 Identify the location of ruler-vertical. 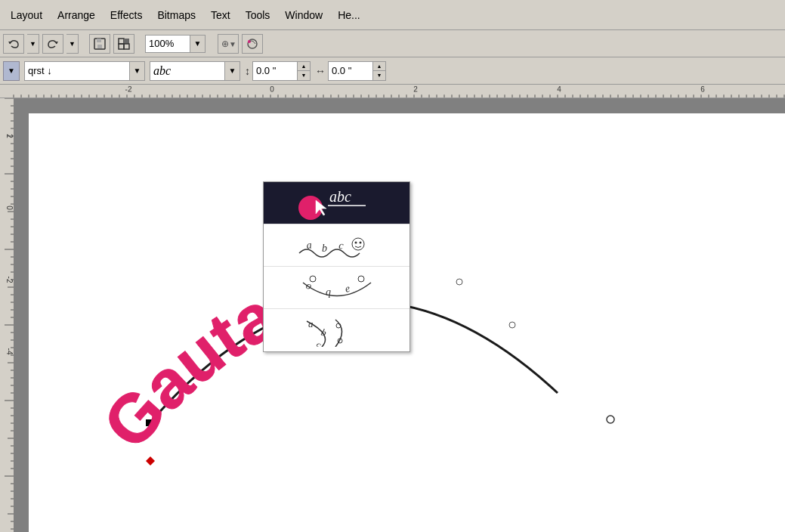
(7, 315).